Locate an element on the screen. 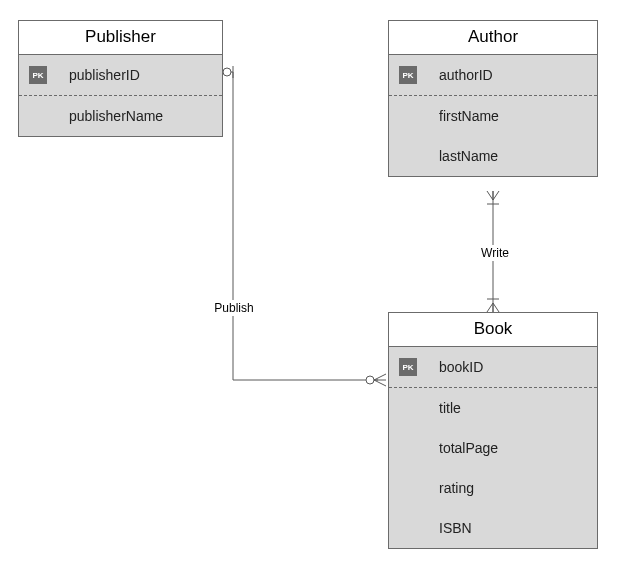 This screenshot has width=625, height=577. book-attr-isbn-row: ISBN is located at coordinates (493, 528).